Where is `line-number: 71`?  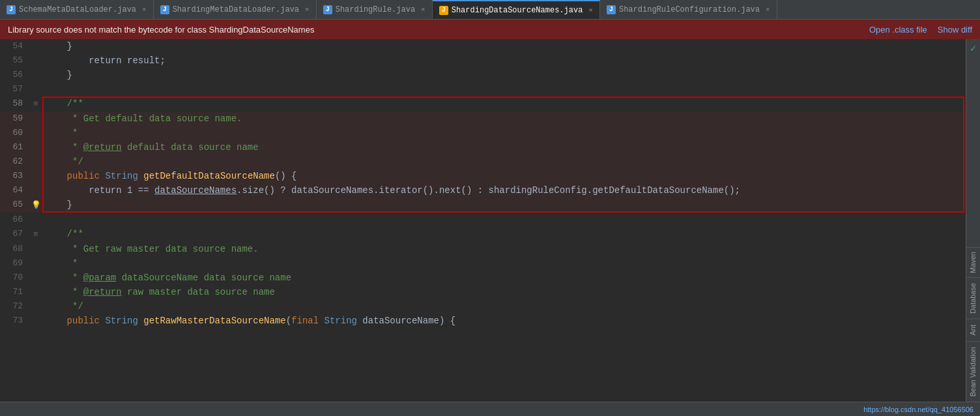 line-number: 71 is located at coordinates (14, 292).